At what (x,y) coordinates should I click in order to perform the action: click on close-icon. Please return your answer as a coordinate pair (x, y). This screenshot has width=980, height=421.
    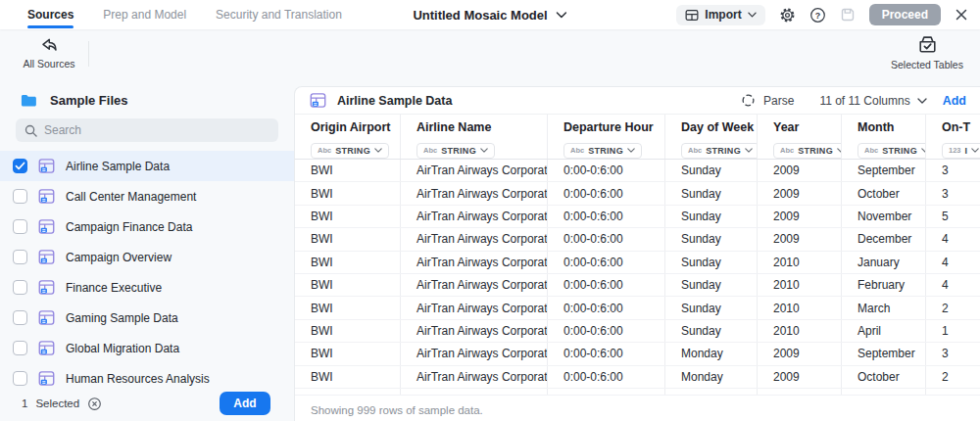
    Looking at the image, I should click on (961, 15).